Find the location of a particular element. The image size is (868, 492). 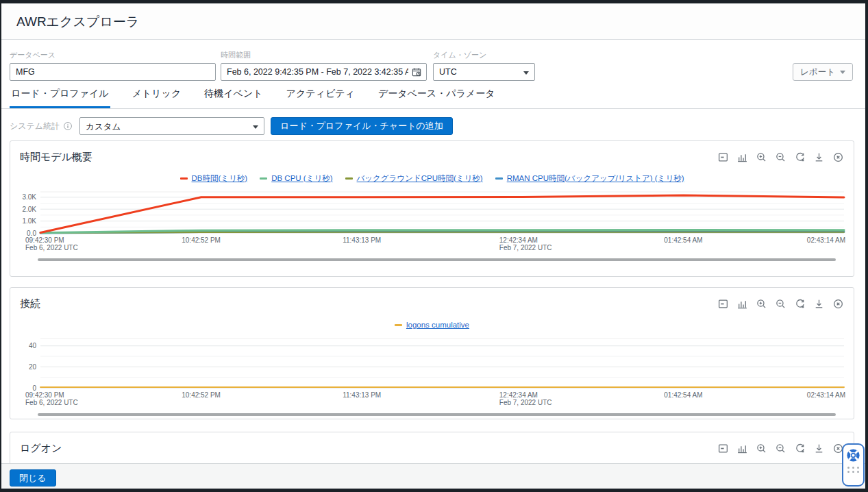

life-ring-icon is located at coordinates (854, 455).